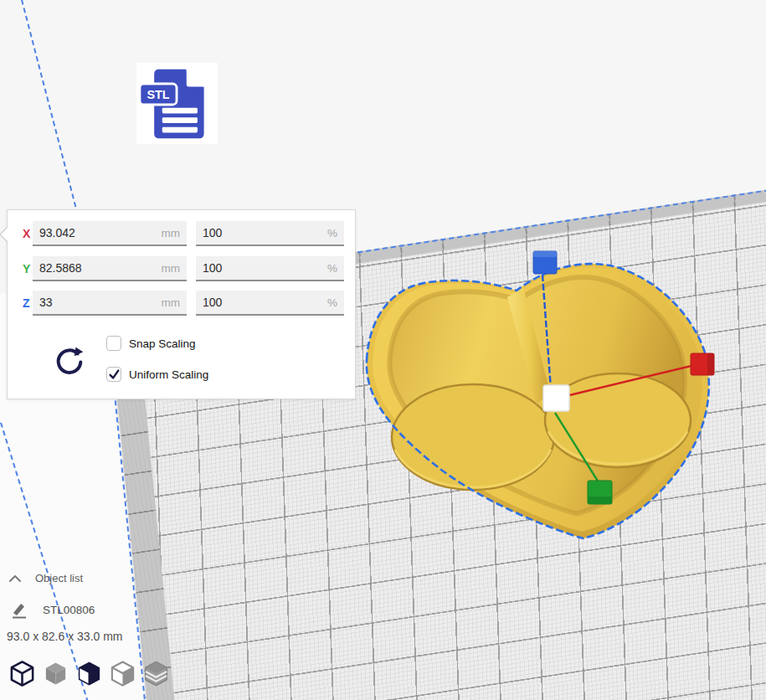 This screenshot has height=700, width=766. What do you see at coordinates (114, 343) in the screenshot?
I see `snap-scaling-checkbox` at bounding box center [114, 343].